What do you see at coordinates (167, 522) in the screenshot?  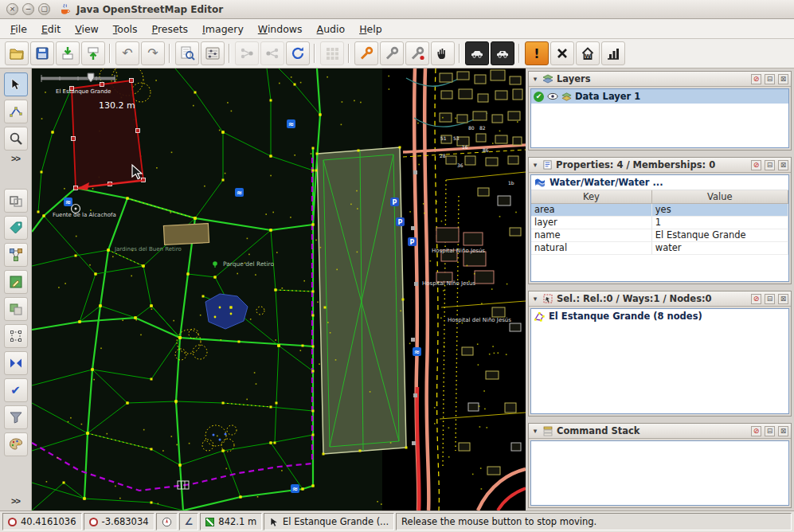 I see `heading-display` at bounding box center [167, 522].